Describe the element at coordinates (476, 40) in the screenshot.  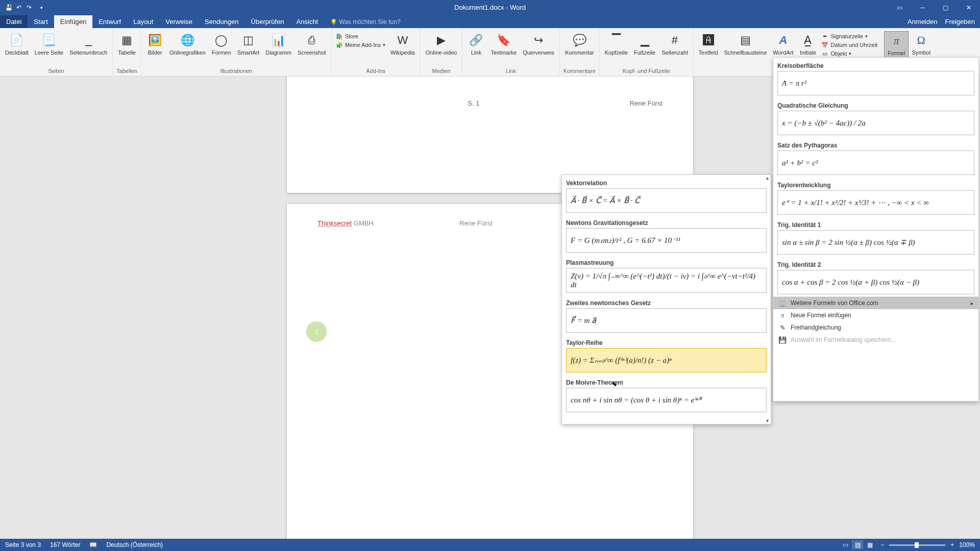
I see `link-icon: 🔗` at that location.